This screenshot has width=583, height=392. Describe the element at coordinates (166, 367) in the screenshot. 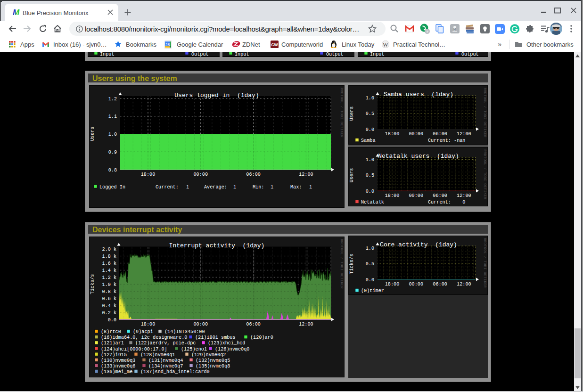

I see `svg-text: (134)nvme0q7` at that location.